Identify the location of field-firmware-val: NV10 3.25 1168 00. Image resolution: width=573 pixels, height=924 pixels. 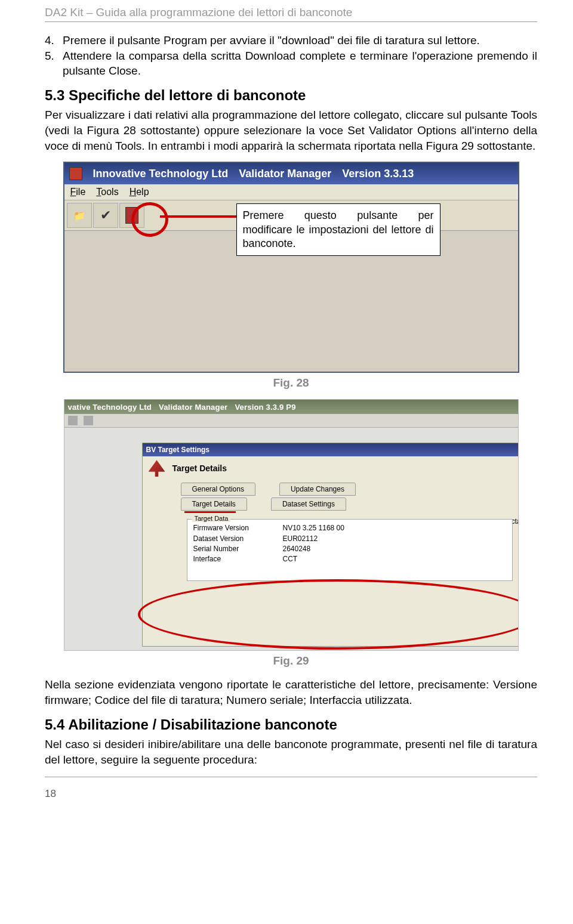
(314, 529).